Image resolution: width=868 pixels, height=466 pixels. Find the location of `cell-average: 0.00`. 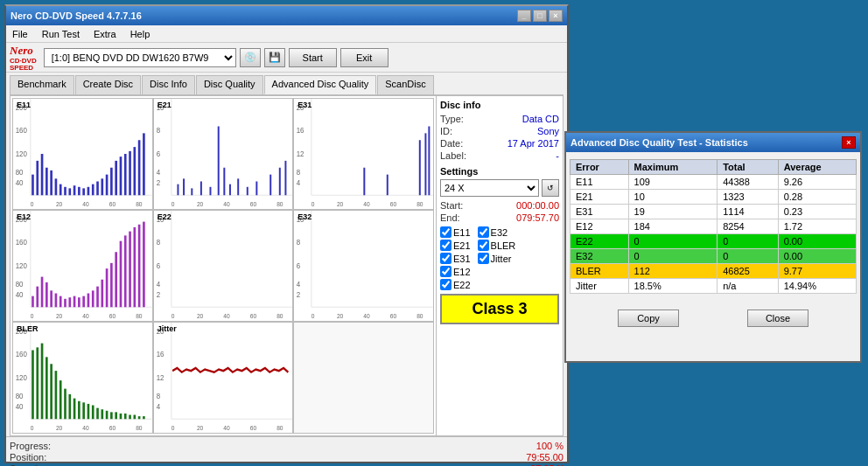

cell-average: 0.00 is located at coordinates (817, 241).